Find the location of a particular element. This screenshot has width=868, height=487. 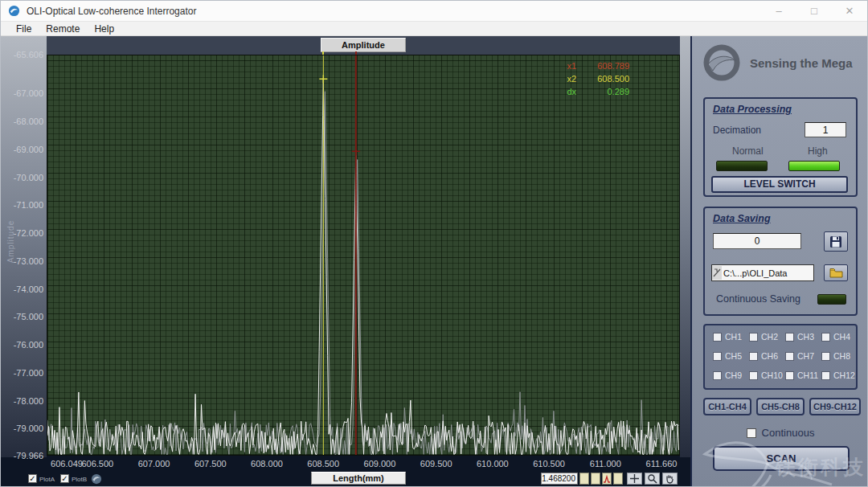

ch9-label: CH9 is located at coordinates (733, 375).